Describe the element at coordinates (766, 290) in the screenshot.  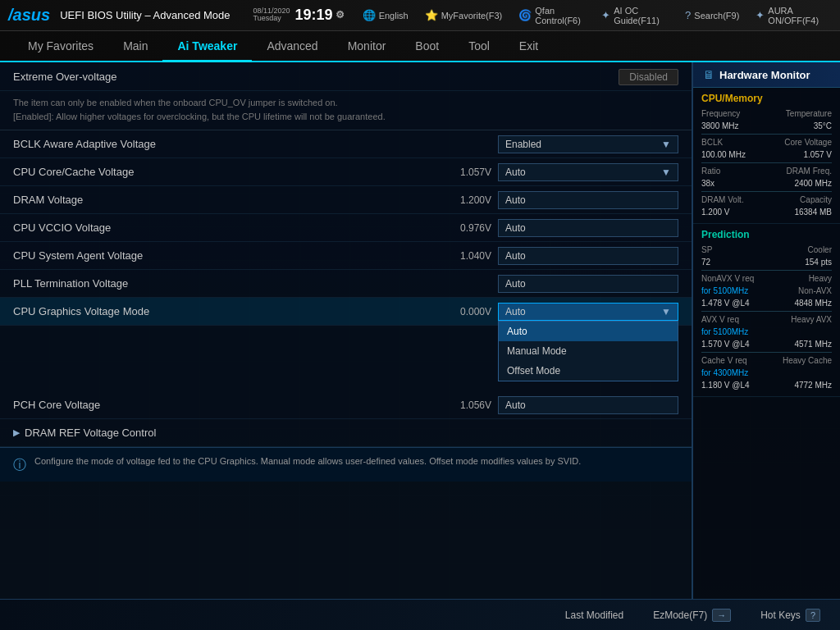
I see `hw-nonavx-row2: for 5100MHz Non-AVX` at that location.